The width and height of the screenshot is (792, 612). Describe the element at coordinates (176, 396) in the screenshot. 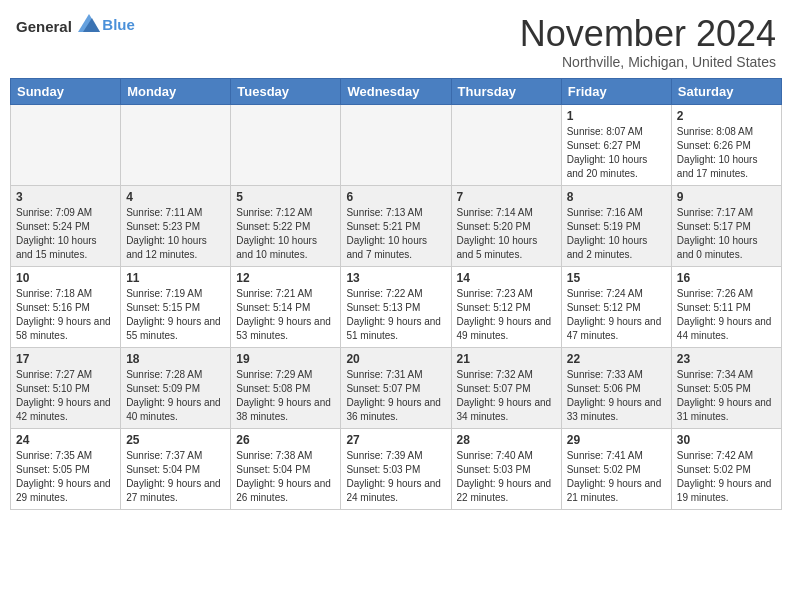

I see `day-info: Sunrise: 7:28 AMSunset: 5:09 PMDaylight:…` at that location.